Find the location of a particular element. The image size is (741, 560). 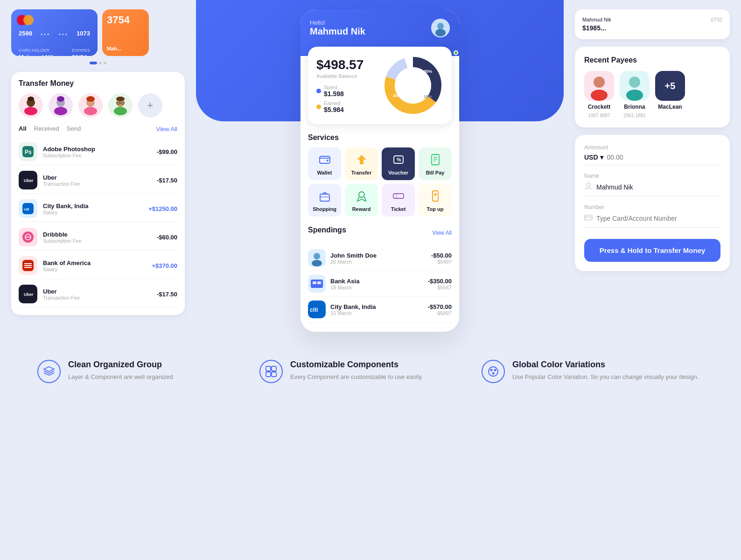

service-billpay: Bill Pay is located at coordinates (435, 164).